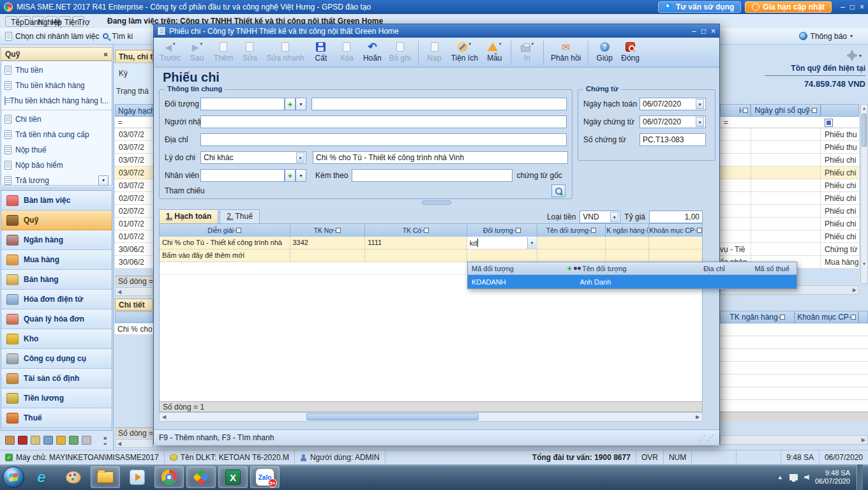 This screenshot has width=868, height=490. Describe the element at coordinates (134, 160) in the screenshot. I see `table-row: 03/07/2` at that location.